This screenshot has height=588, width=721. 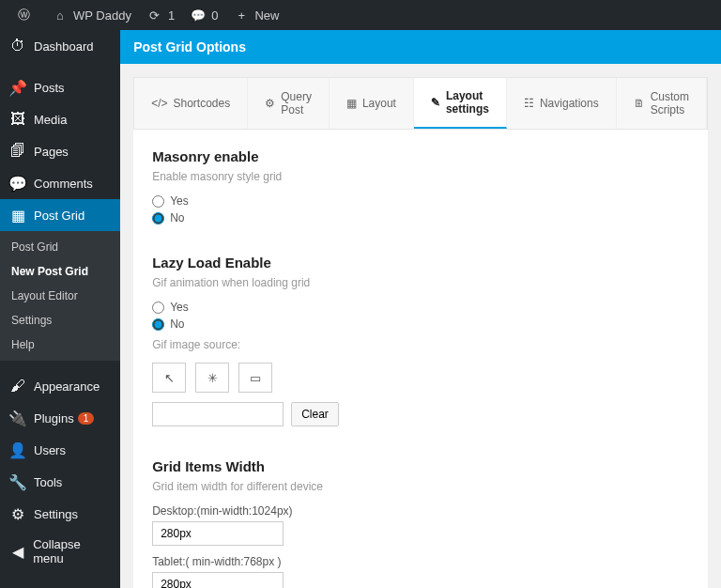 I want to click on width-desc: Grid item width for different device, so click(x=421, y=487).